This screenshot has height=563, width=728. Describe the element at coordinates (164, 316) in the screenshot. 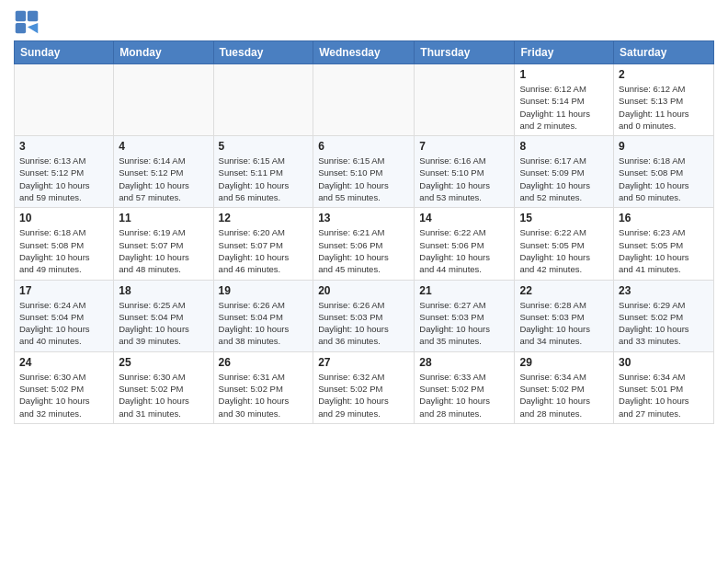

I see `calendar-cell: 18Sunrise: 6:25 AM Sunset: 5:04 PM Dayli…` at that location.